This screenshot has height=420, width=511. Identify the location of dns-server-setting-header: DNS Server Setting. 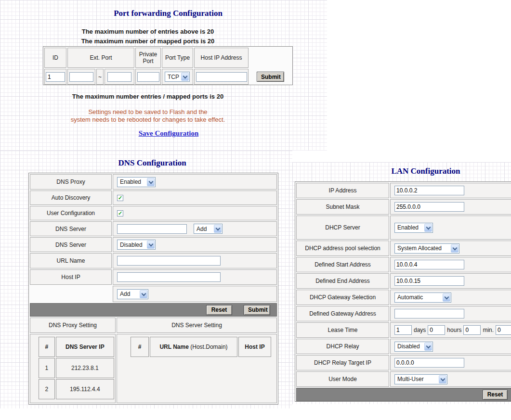
(197, 325).